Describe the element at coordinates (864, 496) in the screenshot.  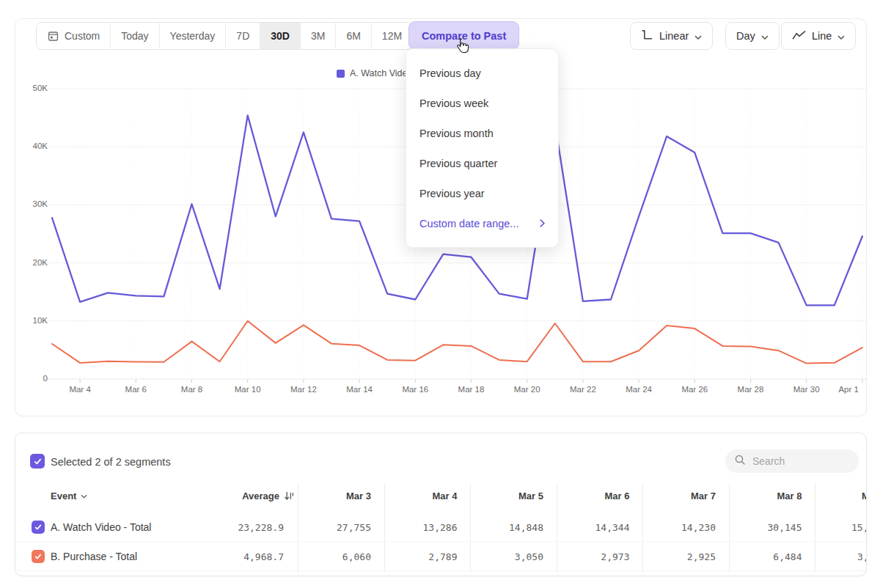
I see `column-header-date-clipped: M` at that location.